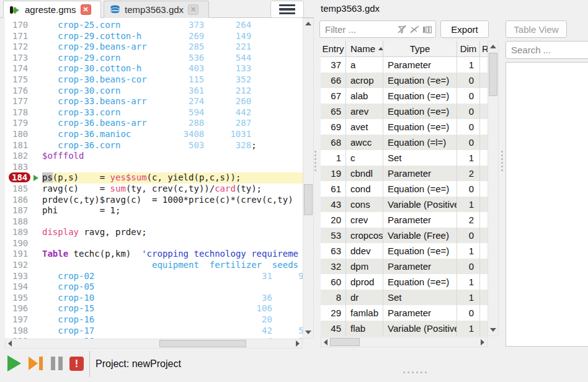 The height and width of the screenshot is (382, 588). I want to click on line-number: 191, so click(19, 254).